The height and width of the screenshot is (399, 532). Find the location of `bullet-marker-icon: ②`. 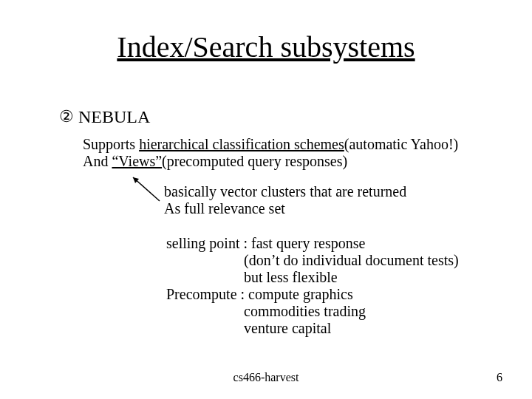

bullet-marker-icon: ② is located at coordinates (66, 117).